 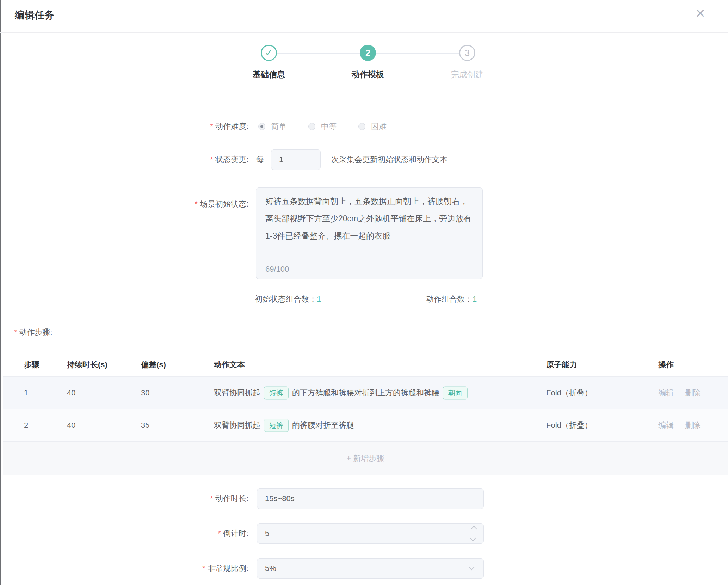 I want to click on row1-deviation: 30, so click(x=145, y=393).